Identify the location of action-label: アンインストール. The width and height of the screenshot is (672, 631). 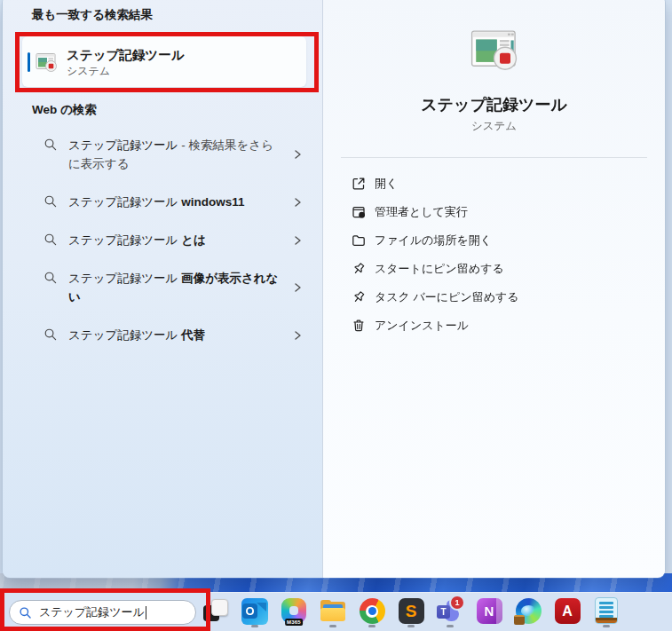
(422, 326).